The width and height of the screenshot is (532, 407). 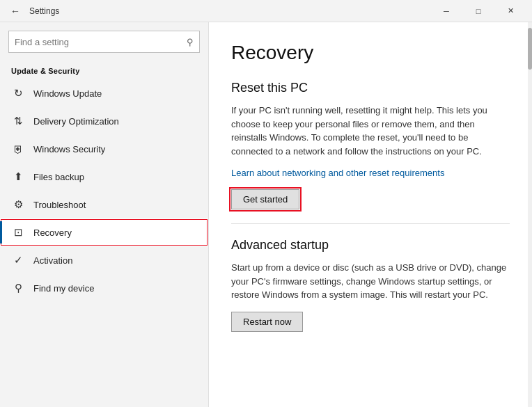 What do you see at coordinates (370, 224) in the screenshot?
I see `section-divider` at bounding box center [370, 224].